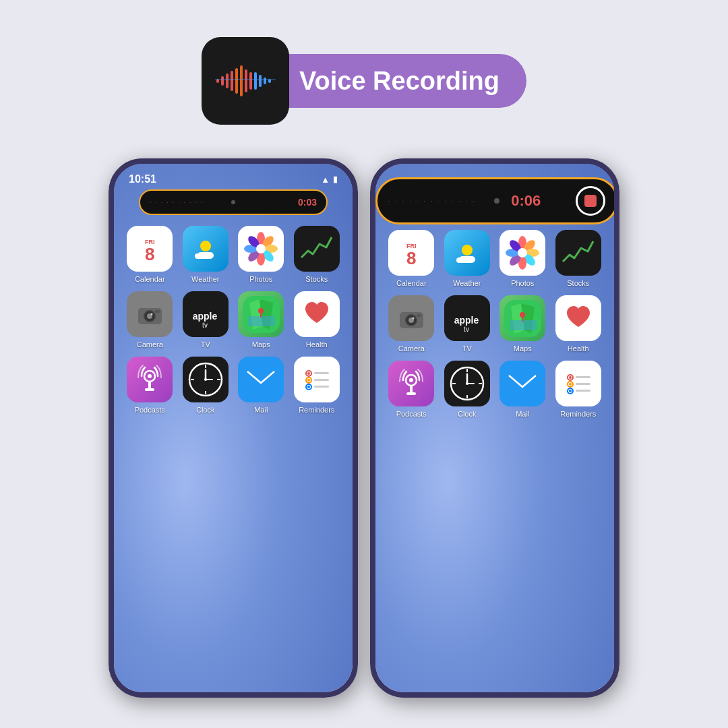  Describe the element at coordinates (205, 325) in the screenshot. I see `svg-text: tv` at that location.